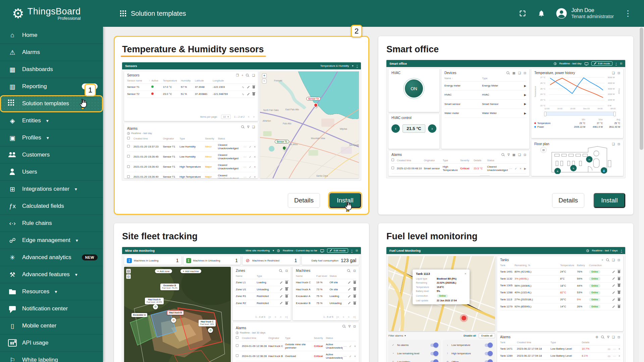 The width and height of the screenshot is (644, 362). Describe the element at coordinates (140, 251) in the screenshot. I see `preview-dashboard-title: Mine site monitoring` at that location.